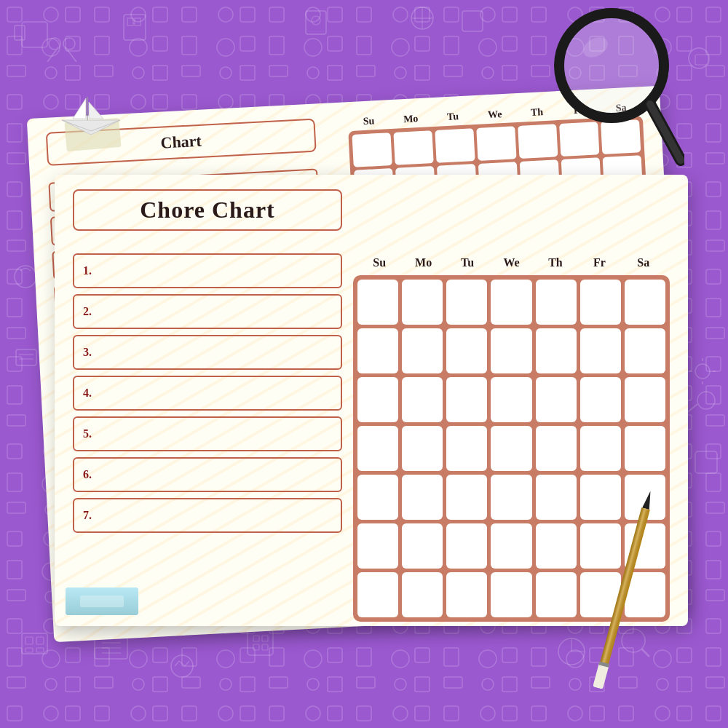 Image resolution: width=728 pixels, height=728 pixels. I want to click on day-we: We, so click(511, 263).